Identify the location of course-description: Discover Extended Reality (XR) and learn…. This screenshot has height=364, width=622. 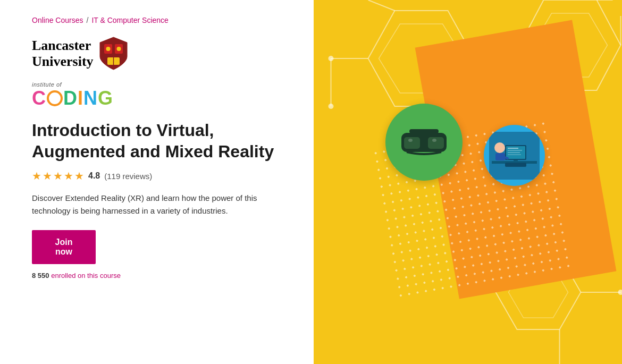
(157, 205).